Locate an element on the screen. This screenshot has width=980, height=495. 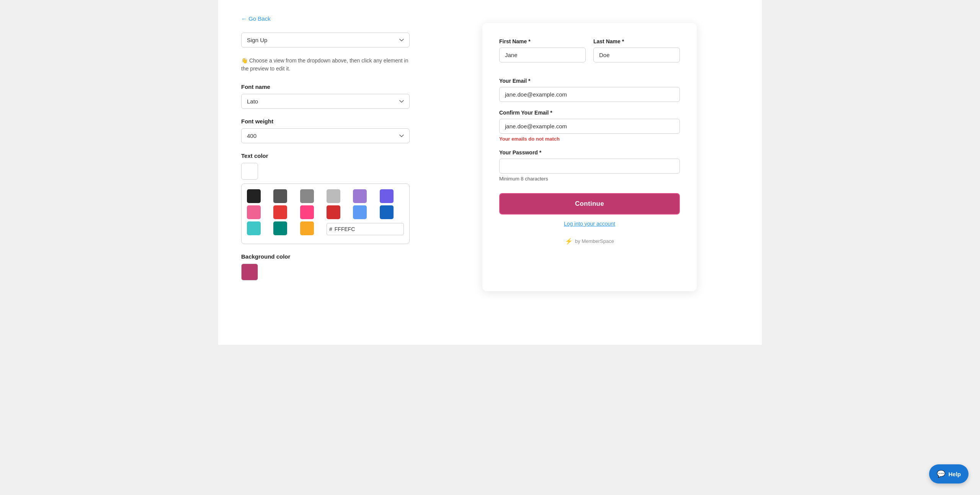
color-swatch-red is located at coordinates (280, 212).